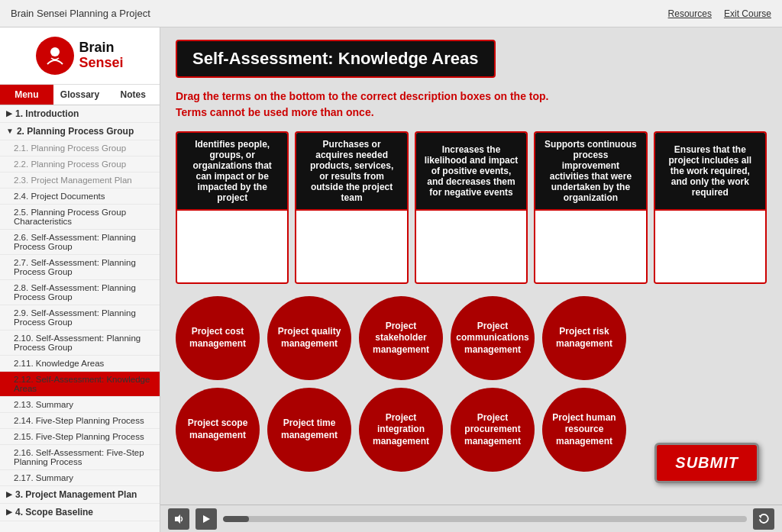 Image resolution: width=782 pixels, height=532 pixels. What do you see at coordinates (79, 495) in the screenshot?
I see `sidebar-item-pmp: ▶ 3. Project Management Plan` at bounding box center [79, 495].